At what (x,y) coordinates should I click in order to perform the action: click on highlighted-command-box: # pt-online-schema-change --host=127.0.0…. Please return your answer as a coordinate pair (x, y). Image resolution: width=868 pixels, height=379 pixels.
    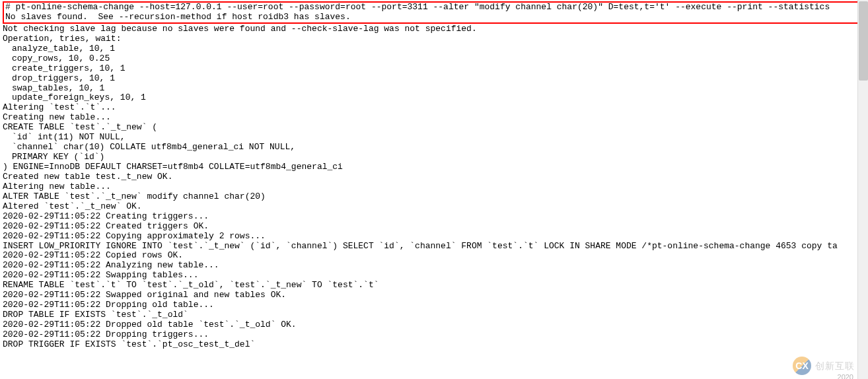
    Looking at the image, I should click on (434, 13).